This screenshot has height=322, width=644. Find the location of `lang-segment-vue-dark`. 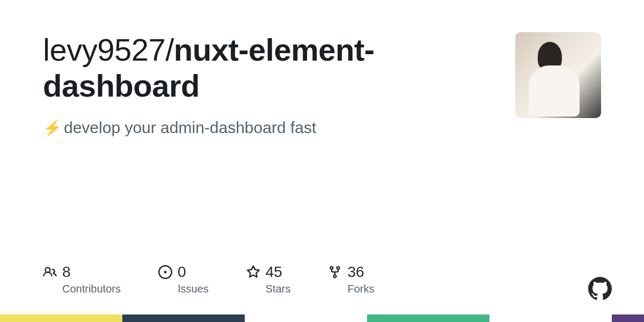

lang-segment-vue-dark is located at coordinates (184, 318).